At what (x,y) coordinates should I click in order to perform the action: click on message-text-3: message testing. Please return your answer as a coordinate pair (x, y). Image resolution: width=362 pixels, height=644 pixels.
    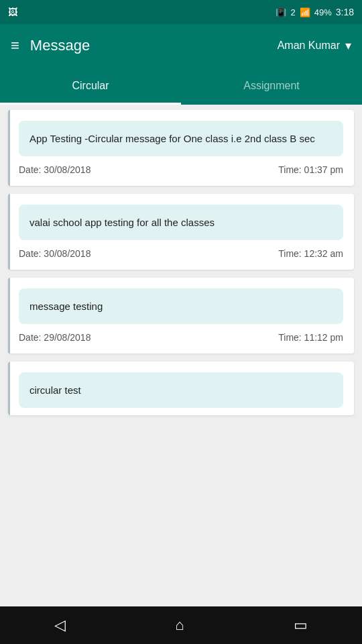
    Looking at the image, I should click on (66, 306).